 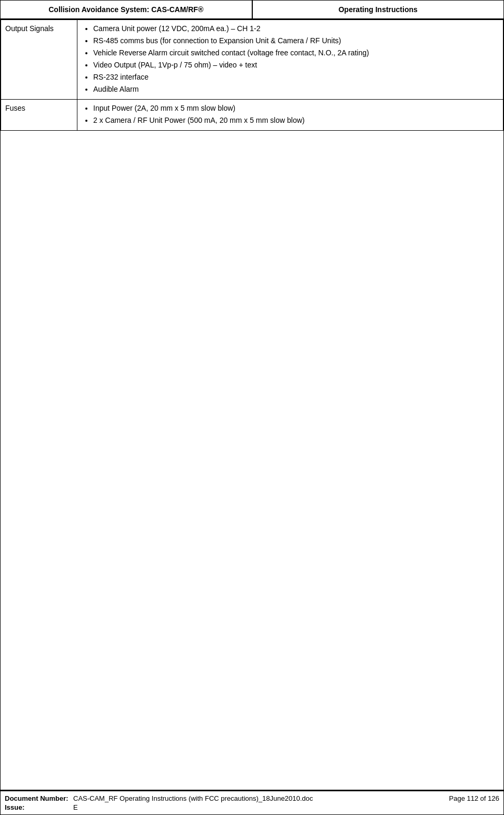 What do you see at coordinates (252, 10) in the screenshot?
I see `page-header: Collision Avoidance System: CAS-CAM/RF® …` at bounding box center [252, 10].